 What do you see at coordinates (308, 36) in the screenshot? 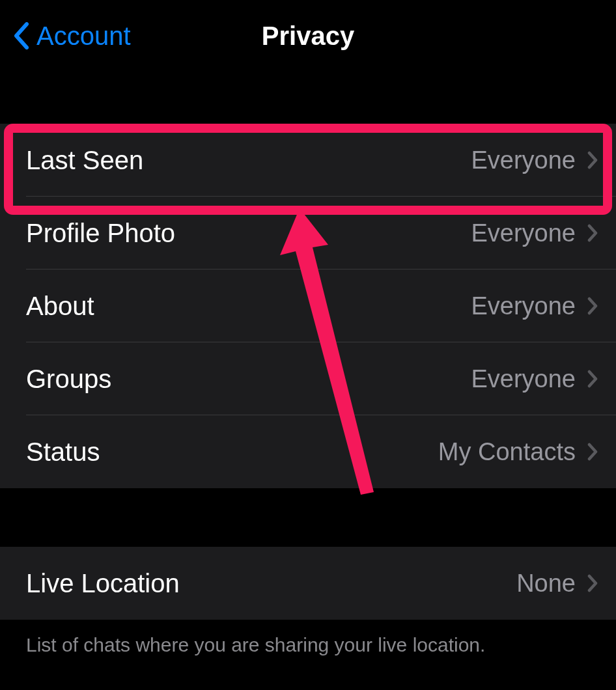
I see `page-title: Privacy` at bounding box center [308, 36].